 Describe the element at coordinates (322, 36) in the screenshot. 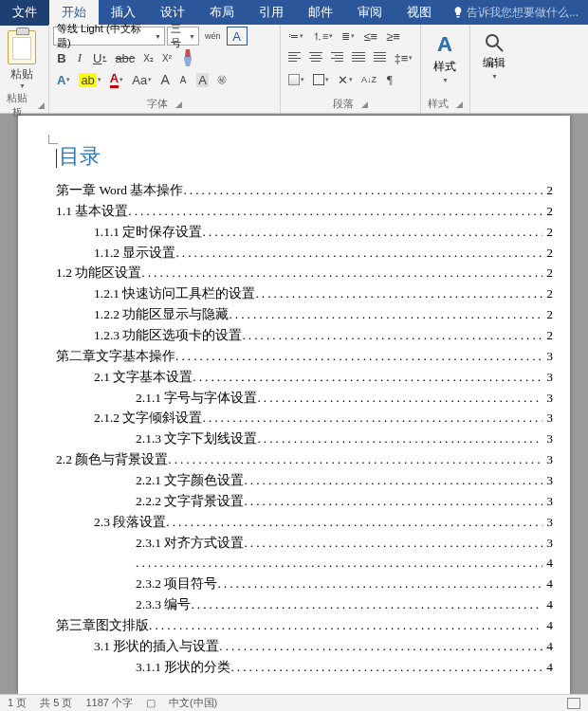

I see `numbering-button: ⒈≡▾` at that location.